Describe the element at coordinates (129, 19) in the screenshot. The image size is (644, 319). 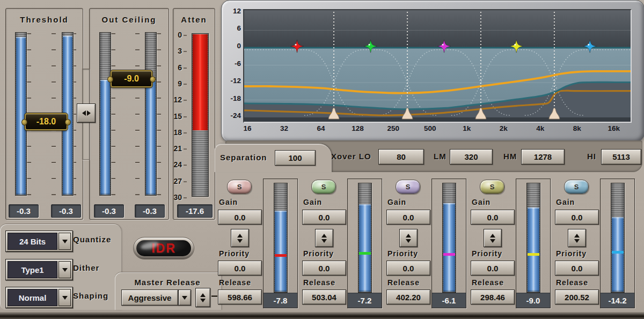
I see `out-ceiling-title: Out Ceiling` at that location.